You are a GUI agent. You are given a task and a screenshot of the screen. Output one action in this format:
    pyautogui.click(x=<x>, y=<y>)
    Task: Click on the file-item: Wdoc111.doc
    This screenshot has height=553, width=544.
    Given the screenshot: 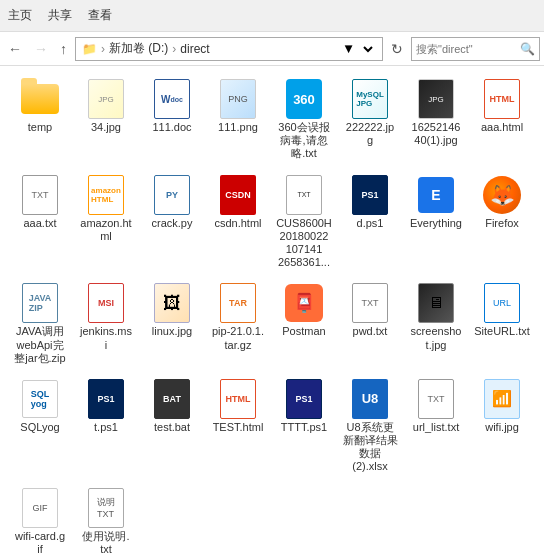 What is the action you would take?
    pyautogui.click(x=172, y=120)
    